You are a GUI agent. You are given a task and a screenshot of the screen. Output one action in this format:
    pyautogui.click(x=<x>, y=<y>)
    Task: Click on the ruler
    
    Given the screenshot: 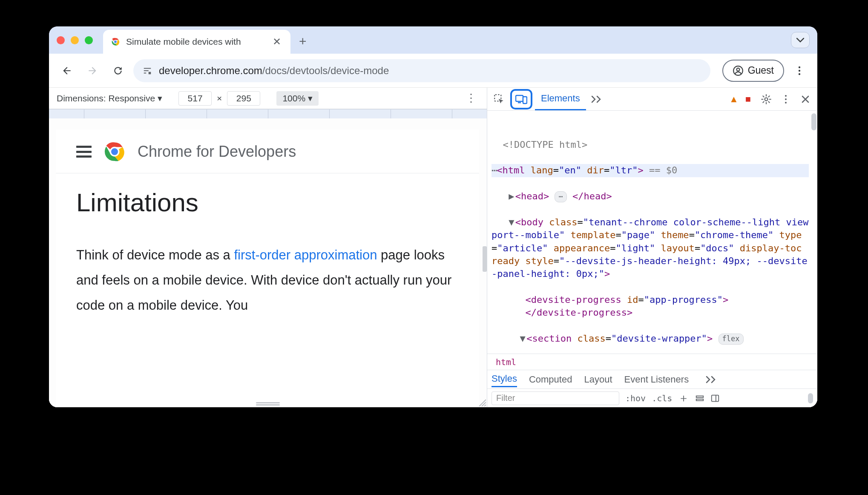 What is the action you would take?
    pyautogui.click(x=268, y=114)
    